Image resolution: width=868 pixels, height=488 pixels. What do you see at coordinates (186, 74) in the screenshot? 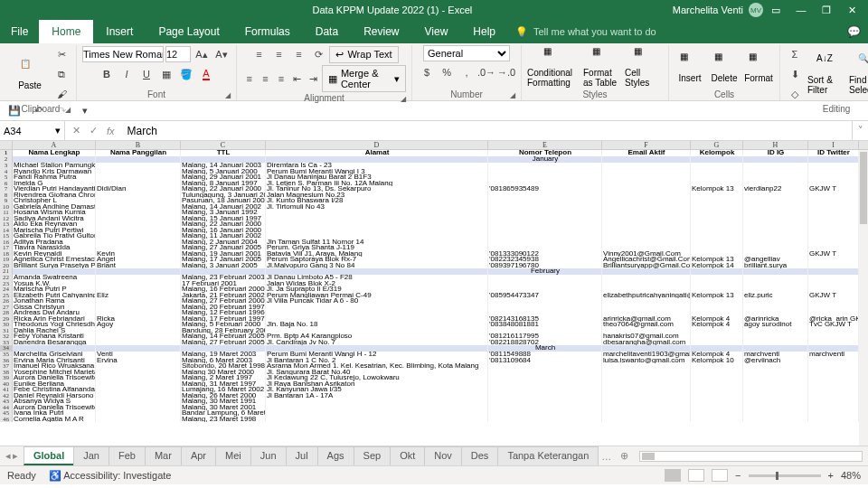
I see `fill-color-icon: 🪣` at bounding box center [186, 74].